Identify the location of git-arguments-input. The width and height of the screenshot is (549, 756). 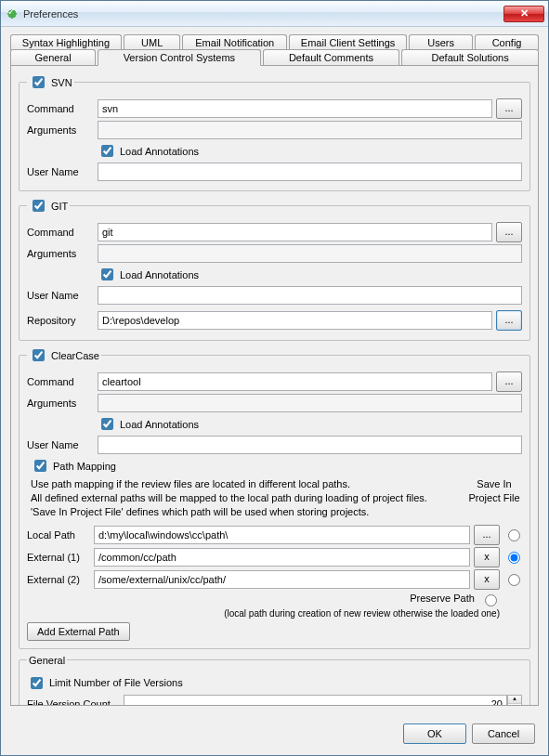
(310, 254).